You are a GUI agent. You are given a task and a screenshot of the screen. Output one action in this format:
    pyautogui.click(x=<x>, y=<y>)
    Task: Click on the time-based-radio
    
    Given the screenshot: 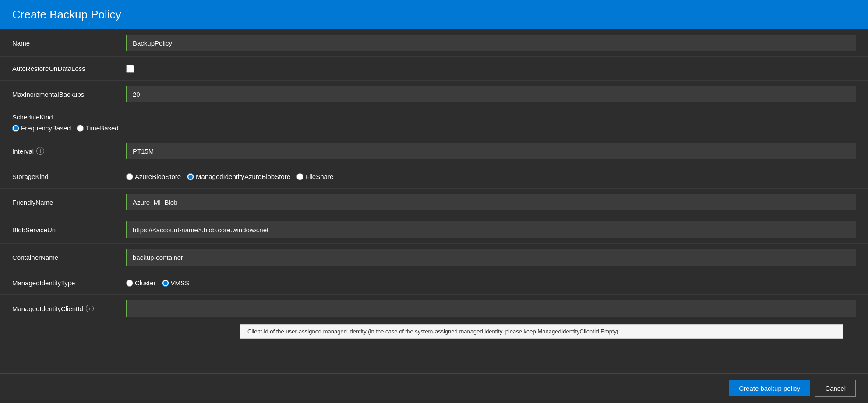 What is the action you would take?
    pyautogui.click(x=80, y=128)
    